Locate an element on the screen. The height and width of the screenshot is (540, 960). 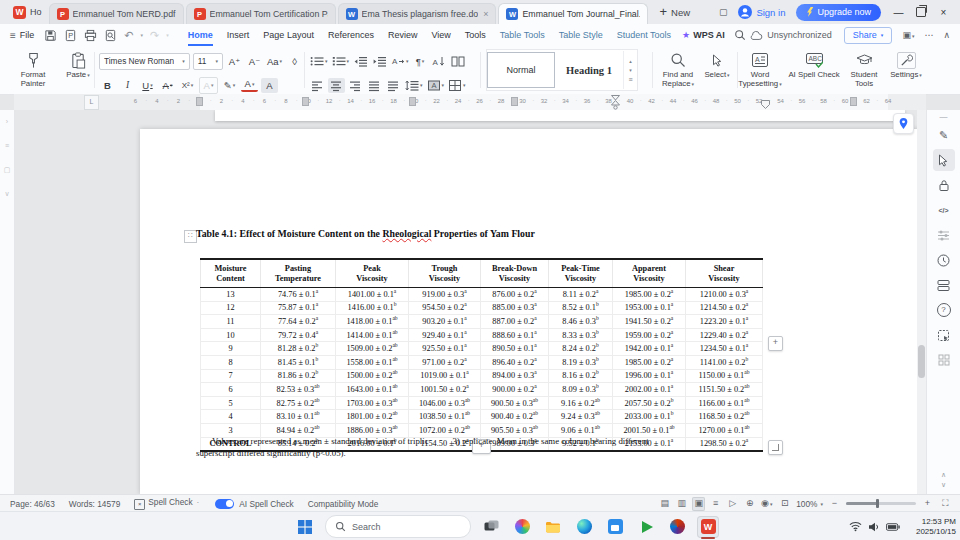
taskbar-app-file-explorer is located at coordinates (553, 527).